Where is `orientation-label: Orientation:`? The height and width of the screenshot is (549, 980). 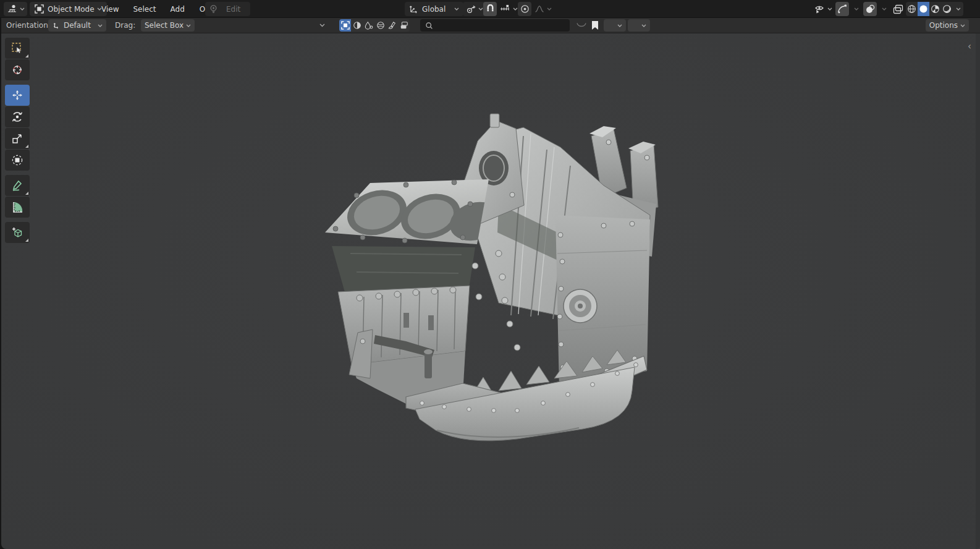 orientation-label: Orientation: is located at coordinates (28, 25).